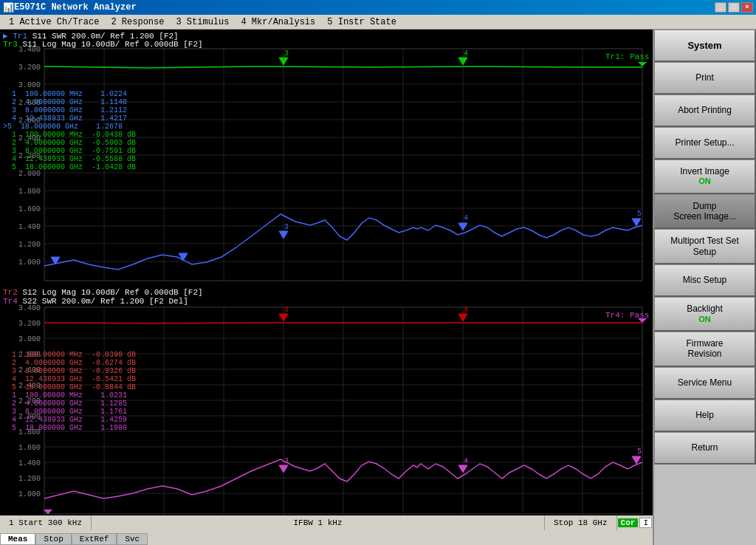 This screenshot has height=545, width=756. What do you see at coordinates (734, 7) in the screenshot?
I see `maximize-button: □` at bounding box center [734, 7].